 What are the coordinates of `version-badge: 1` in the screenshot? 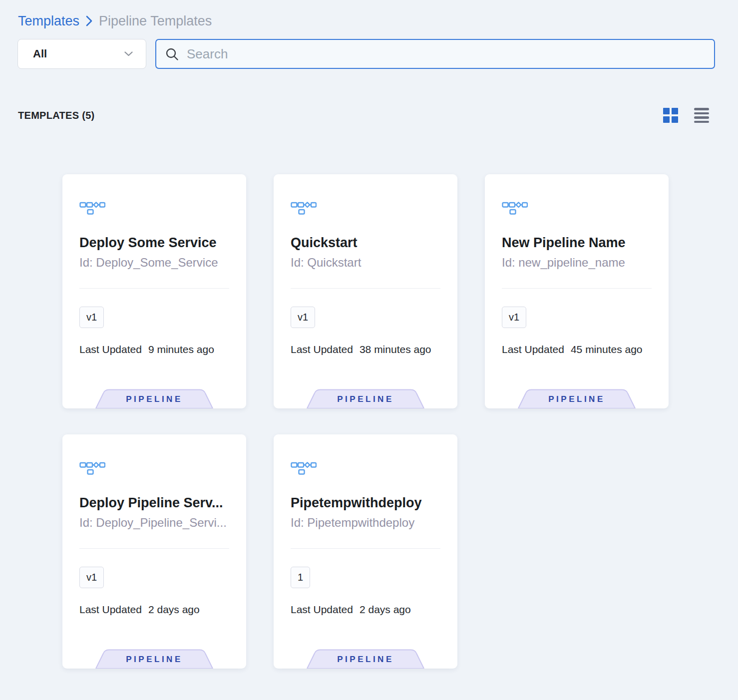 It's located at (301, 577).